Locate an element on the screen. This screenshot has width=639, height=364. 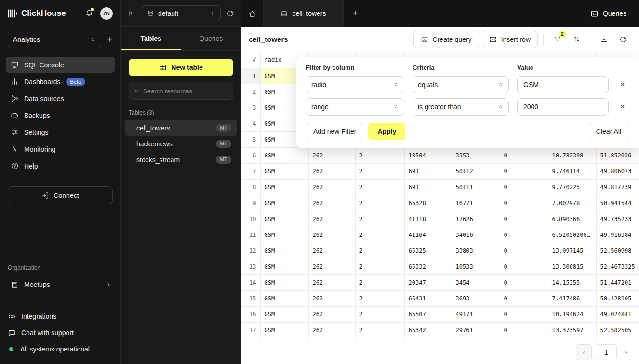
data-cell: 16771 is located at coordinates (476, 203).